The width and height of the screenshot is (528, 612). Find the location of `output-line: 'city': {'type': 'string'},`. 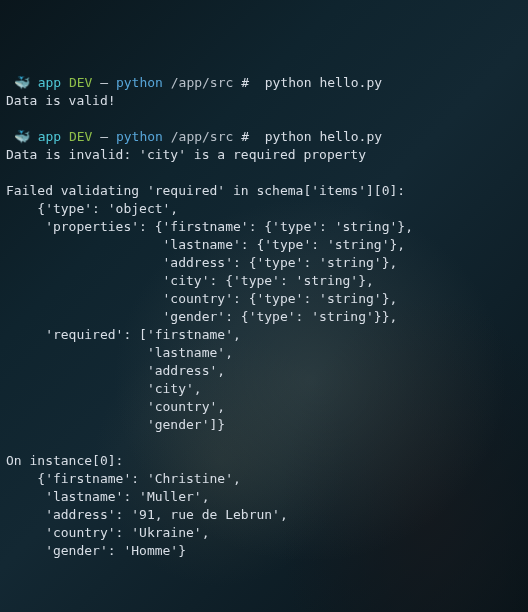

output-line: 'city': {'type': 'string'}, is located at coordinates (190, 280).